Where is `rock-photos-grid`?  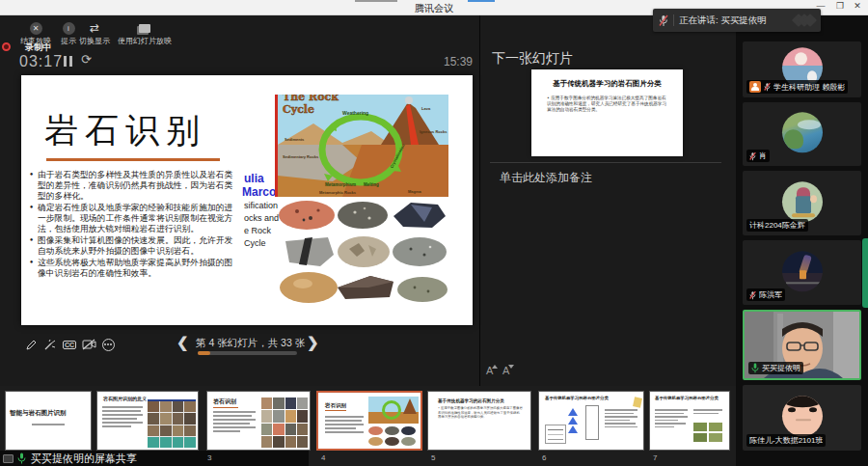 rock-photos-grid is located at coordinates (365, 252).